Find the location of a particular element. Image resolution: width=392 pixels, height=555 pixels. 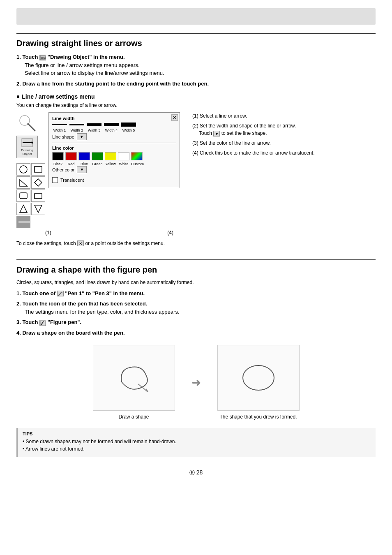

width-label-1: Width 1 is located at coordinates (60, 130).